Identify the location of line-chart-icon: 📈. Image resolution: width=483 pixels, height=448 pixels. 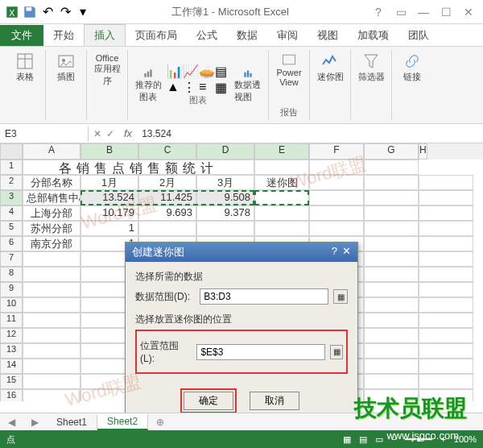
(190, 71).